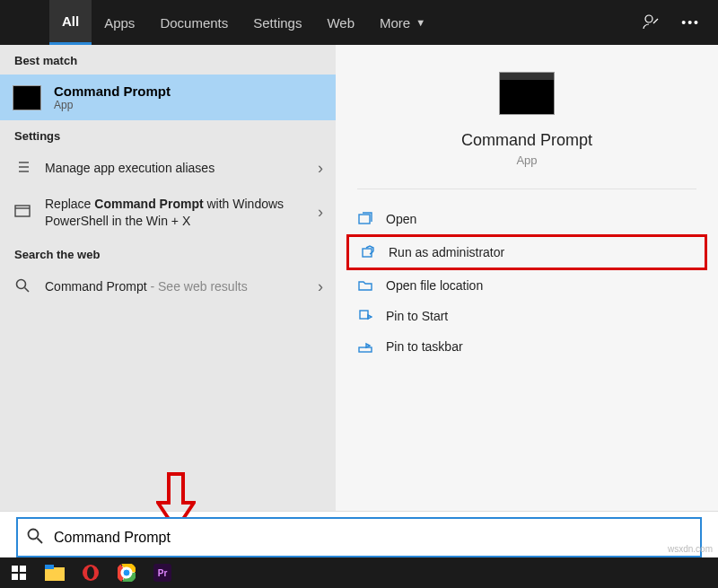 Image resolution: width=718 pixels, height=588 pixels. I want to click on action-pin-taskbar: Pin to taskbar, so click(527, 347).